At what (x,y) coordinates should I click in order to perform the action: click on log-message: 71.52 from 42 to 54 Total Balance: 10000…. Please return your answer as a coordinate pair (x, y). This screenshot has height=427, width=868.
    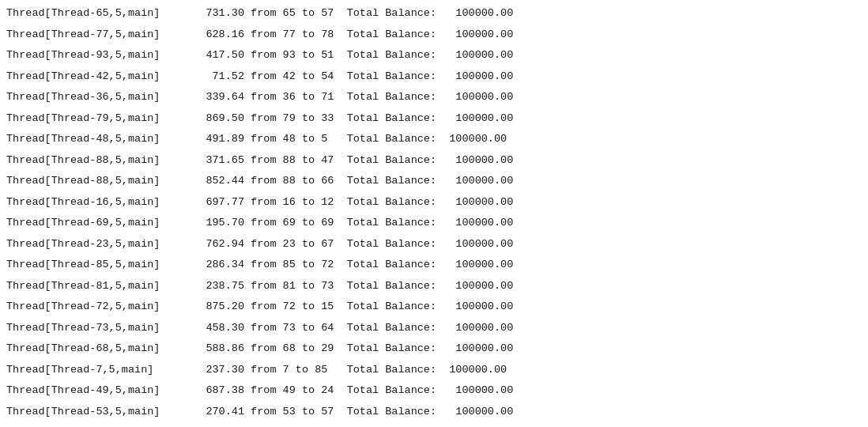
    Looking at the image, I should click on (346, 77).